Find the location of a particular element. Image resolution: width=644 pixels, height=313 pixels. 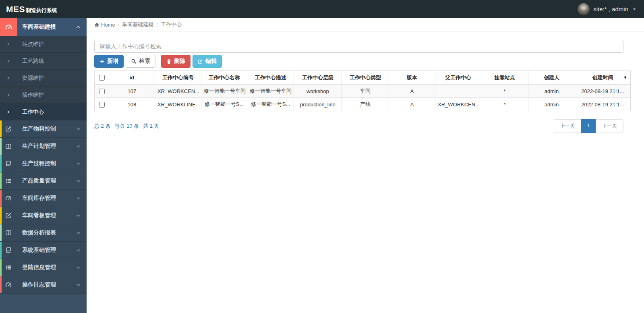

sidebar-subitem-label: 资源维护 is located at coordinates (52, 78).